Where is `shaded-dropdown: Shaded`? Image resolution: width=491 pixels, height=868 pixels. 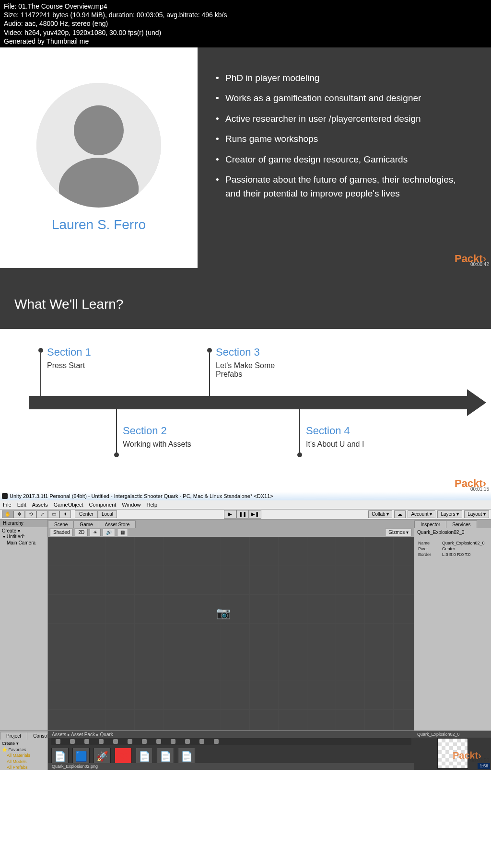 shaded-dropdown: Shaded is located at coordinates (61, 532).